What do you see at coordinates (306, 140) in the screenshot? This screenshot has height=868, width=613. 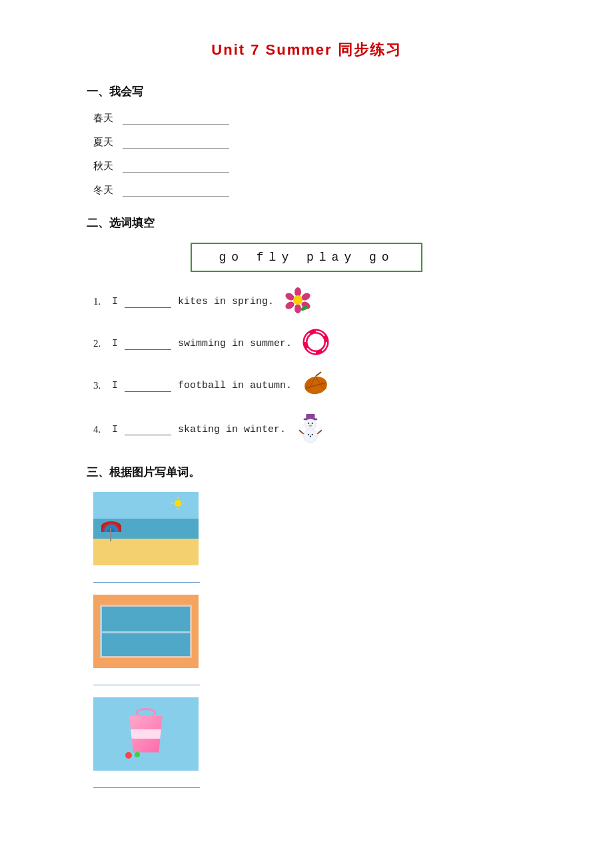 I see `section-1: 一、我会写 春天 夏天 秋天 冬天` at bounding box center [306, 140].